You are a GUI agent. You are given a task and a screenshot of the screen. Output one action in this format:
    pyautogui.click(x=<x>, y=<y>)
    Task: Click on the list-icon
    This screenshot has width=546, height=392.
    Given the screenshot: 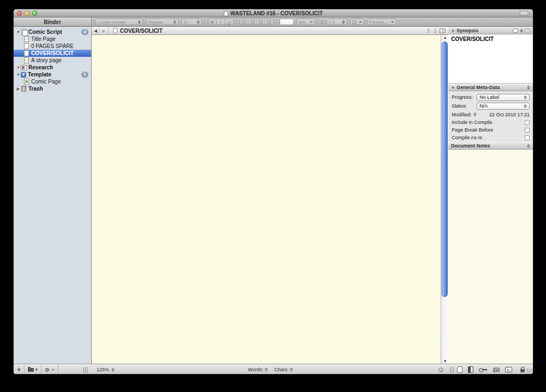 What is the action you would take?
    pyautogui.click(x=354, y=22)
    